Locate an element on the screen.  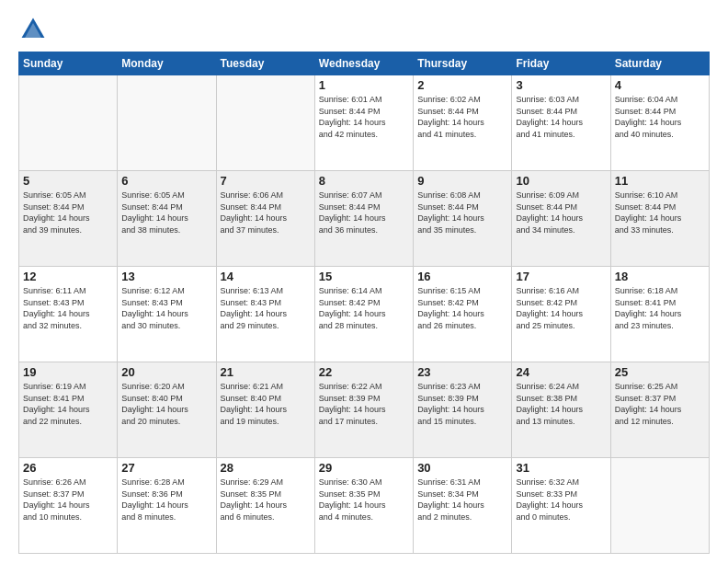
day-info: Sunrise: 6:08 AM Sunset: 8:44 PM Dayligh… is located at coordinates (462, 213).